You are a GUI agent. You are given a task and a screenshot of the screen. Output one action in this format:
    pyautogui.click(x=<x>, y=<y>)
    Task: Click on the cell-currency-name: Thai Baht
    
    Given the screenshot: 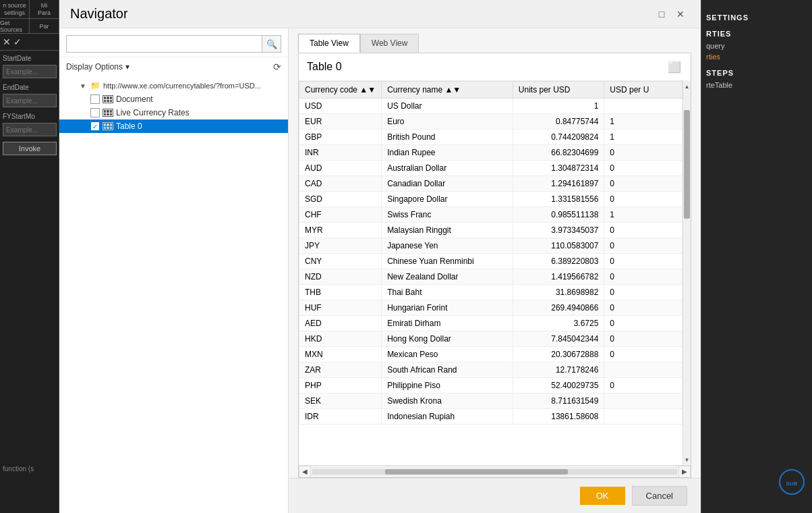 What is the action you would take?
    pyautogui.click(x=448, y=293)
    